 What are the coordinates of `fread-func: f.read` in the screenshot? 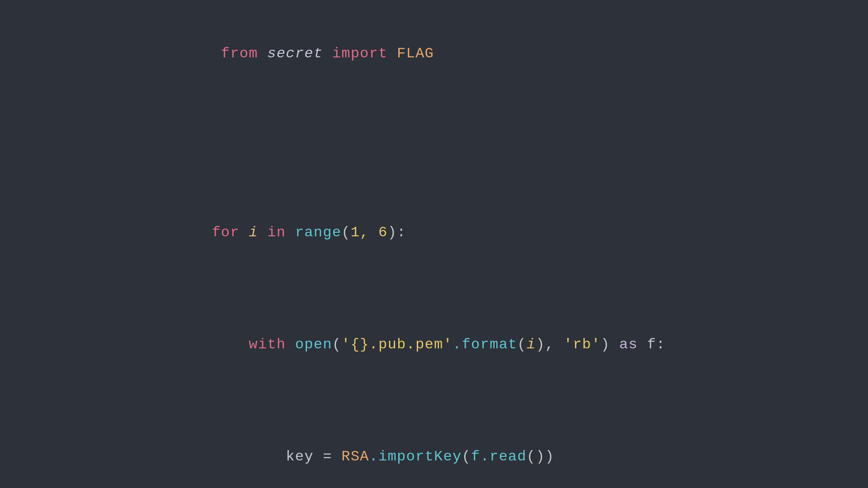 It's located at (499, 456).